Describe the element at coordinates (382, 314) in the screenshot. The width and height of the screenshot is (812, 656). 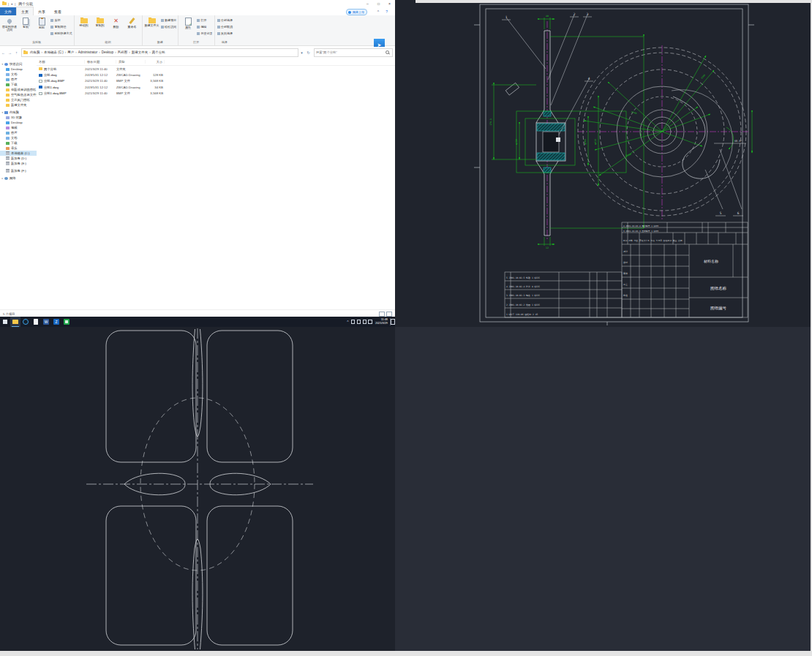
I see `details-view-button` at that location.